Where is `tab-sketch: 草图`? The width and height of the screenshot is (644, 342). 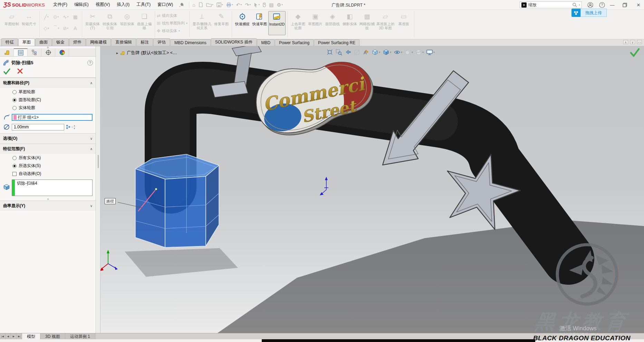
tab-sketch: 草图 is located at coordinates (27, 42).